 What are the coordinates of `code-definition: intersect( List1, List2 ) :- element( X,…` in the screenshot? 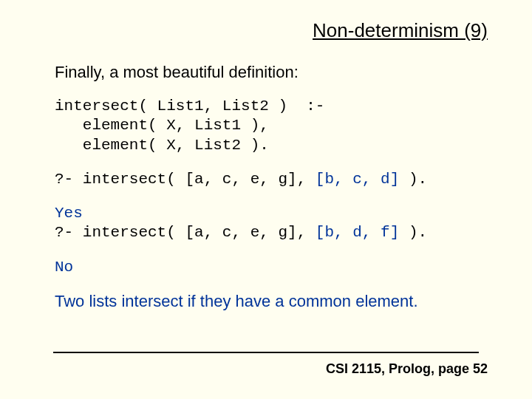 It's located at (279, 126).